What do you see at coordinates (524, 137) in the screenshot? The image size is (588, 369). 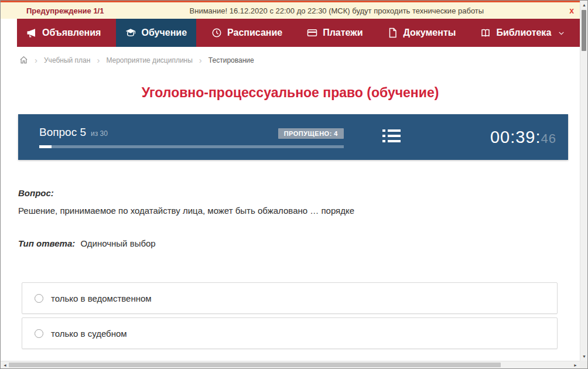 I see `timer: 00:39:46` at bounding box center [524, 137].